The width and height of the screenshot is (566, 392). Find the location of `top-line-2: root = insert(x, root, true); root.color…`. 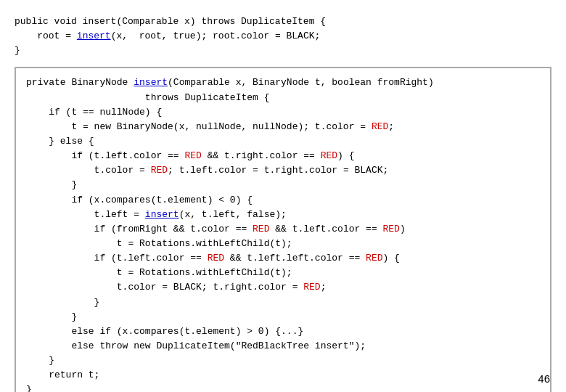

top-line-2: root = insert(x, root, true); root.color… is located at coordinates (283, 36).